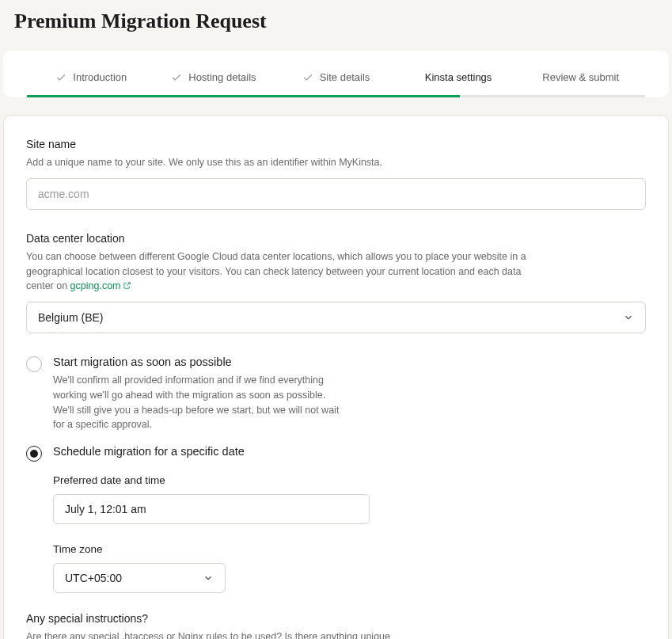  I want to click on stepper: Introduction Hosting details Site detail…, so click(336, 74).